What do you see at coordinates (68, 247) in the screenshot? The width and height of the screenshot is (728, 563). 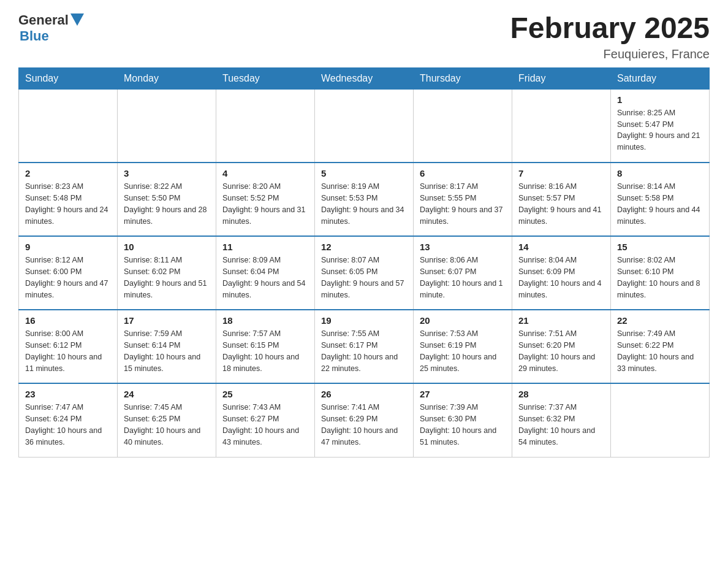 I see `day-number: 9` at bounding box center [68, 247].